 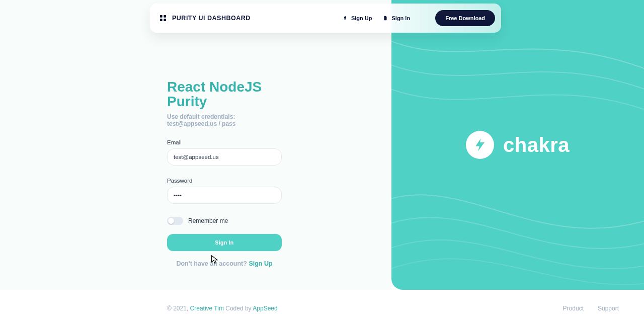 I want to click on chakra-logo-circle, so click(x=480, y=145).